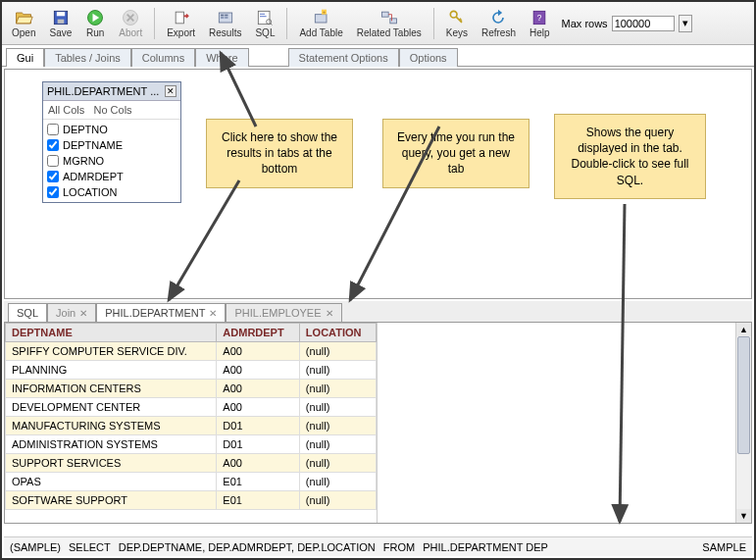 This screenshot has width=756, height=560. I want to click on result-tabs: SQL Join✕ PHIL.DEPARTMENT✕ PHIL.EMPLOYEE…, so click(378, 312).